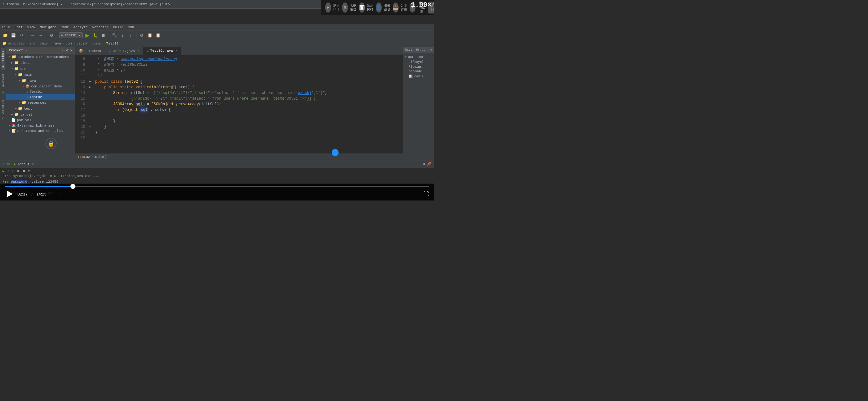 This screenshot has width=868, height=401. I want to click on code-line-9: 9 * @微信 : ren18863202l, so click(239, 65).